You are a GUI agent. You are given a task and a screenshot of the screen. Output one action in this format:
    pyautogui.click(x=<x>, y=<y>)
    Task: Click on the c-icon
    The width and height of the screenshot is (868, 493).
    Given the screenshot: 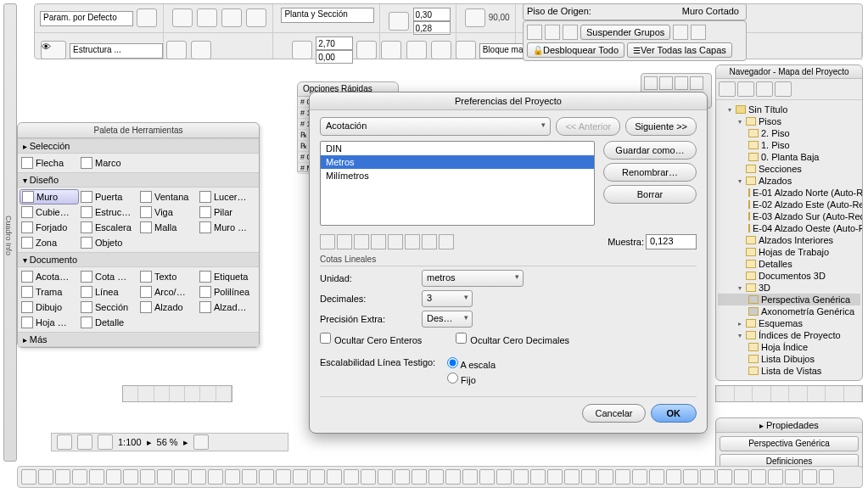 What is the action you would take?
    pyautogui.click(x=417, y=50)
    